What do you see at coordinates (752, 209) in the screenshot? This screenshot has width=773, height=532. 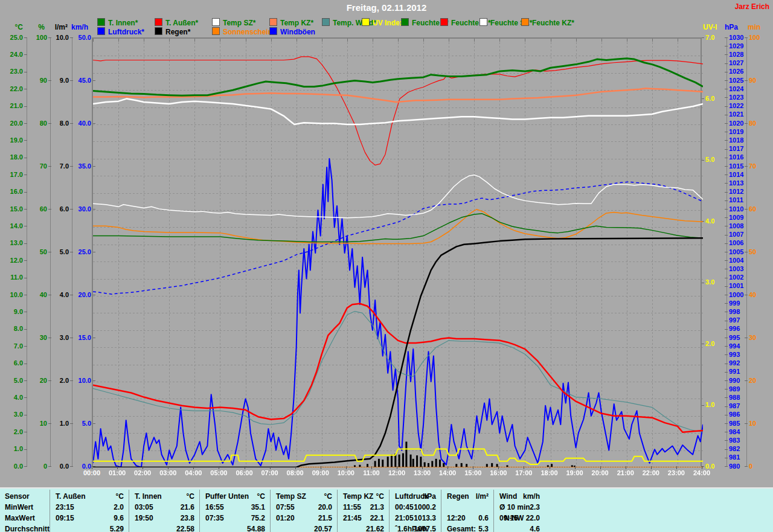 I see `axis-tick-label: 60` at bounding box center [752, 209].